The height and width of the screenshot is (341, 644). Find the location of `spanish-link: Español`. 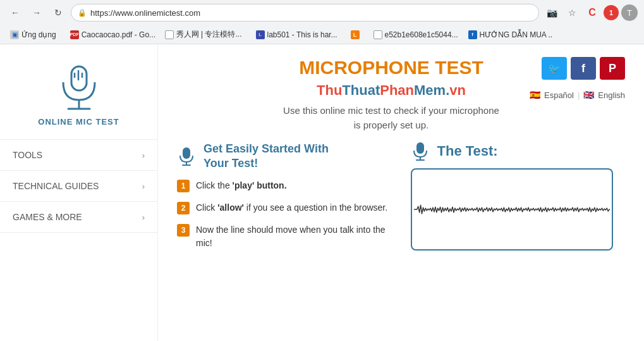

spanish-link: Español is located at coordinates (559, 95).